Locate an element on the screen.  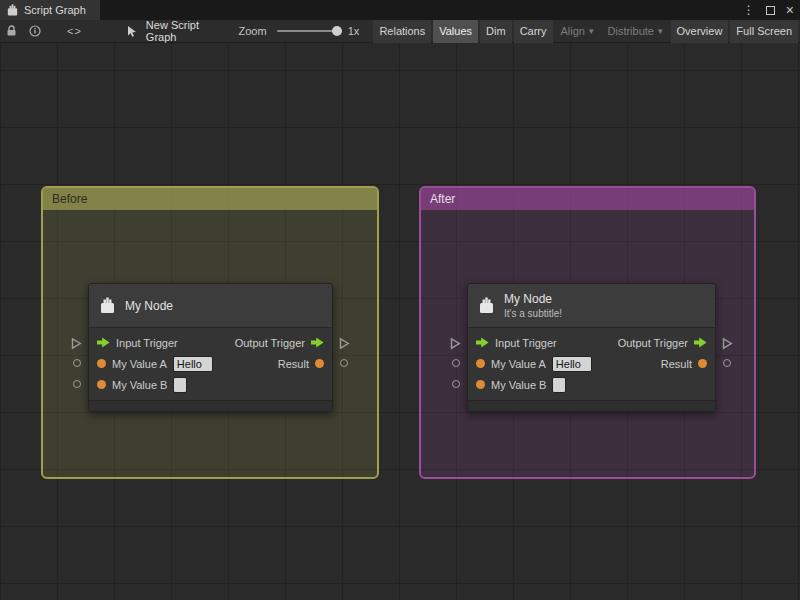
zoom-slider-knob is located at coordinates (337, 31).